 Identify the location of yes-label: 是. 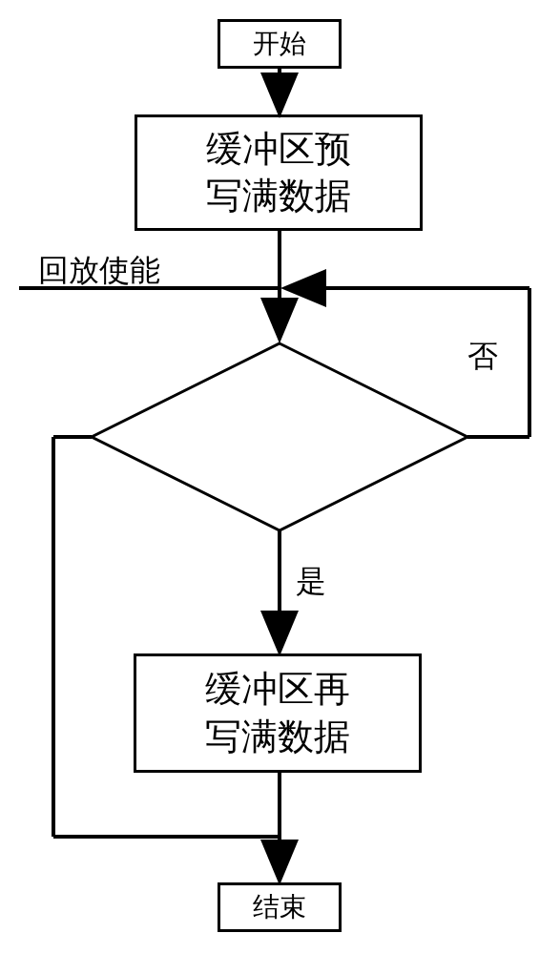
(311, 582).